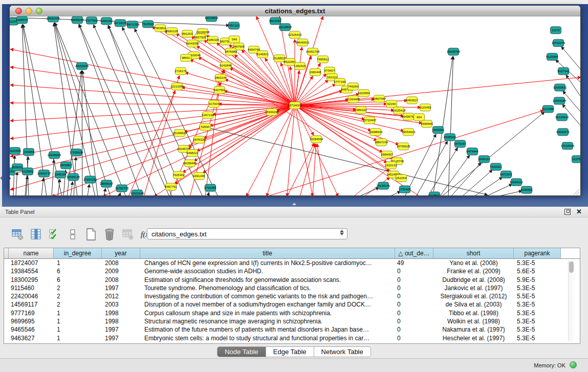  Describe the element at coordinates (387, 155) in the screenshot. I see `network-node: 3684067` at that location.